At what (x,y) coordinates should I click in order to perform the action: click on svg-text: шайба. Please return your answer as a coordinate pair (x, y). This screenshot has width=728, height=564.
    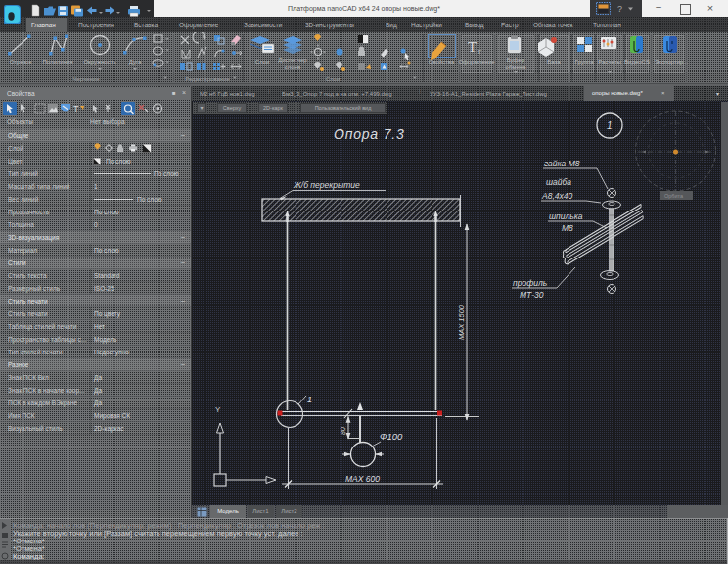
    Looking at the image, I should click on (559, 182).